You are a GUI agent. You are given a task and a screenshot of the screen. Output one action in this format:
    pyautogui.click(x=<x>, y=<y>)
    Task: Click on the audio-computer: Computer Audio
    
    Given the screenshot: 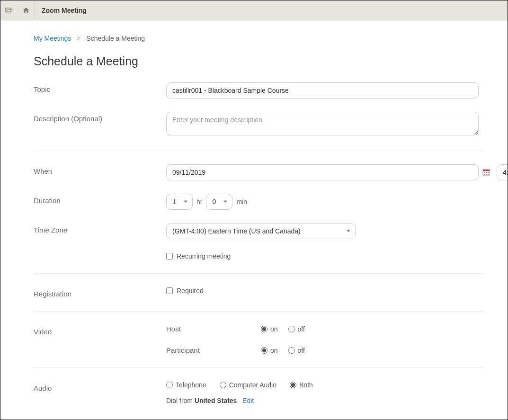 What is the action you would take?
    pyautogui.click(x=248, y=385)
    